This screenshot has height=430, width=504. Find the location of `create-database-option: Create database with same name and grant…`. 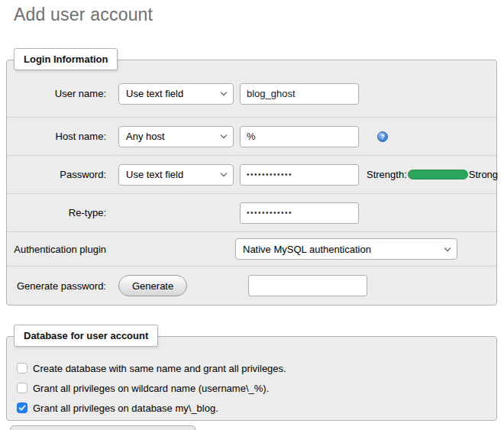

create-database-option: Create database with same name and grant… is located at coordinates (252, 368).